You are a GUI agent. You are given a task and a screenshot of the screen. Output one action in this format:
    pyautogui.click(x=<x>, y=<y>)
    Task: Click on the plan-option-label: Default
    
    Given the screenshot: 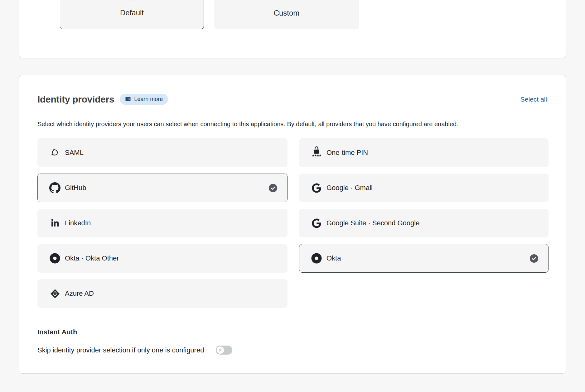 What is the action you would take?
    pyautogui.click(x=132, y=13)
    